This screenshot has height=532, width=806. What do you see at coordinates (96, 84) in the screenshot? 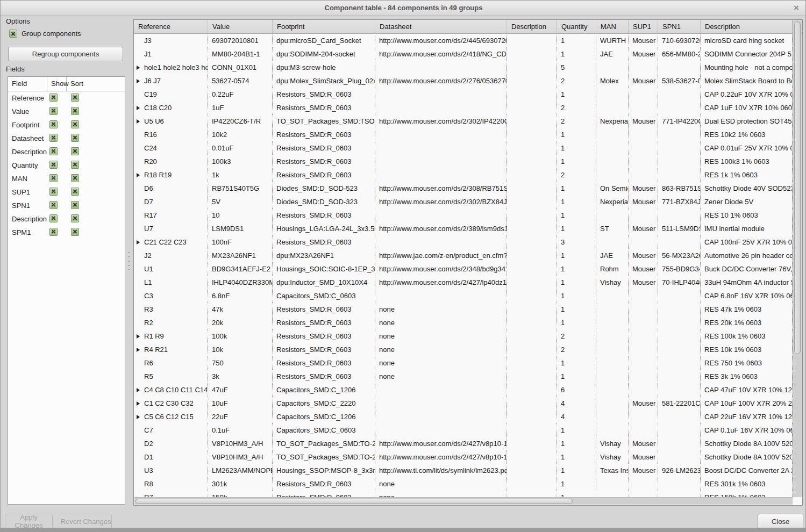
I see `fields-col-sort: Sort` at bounding box center [96, 84].